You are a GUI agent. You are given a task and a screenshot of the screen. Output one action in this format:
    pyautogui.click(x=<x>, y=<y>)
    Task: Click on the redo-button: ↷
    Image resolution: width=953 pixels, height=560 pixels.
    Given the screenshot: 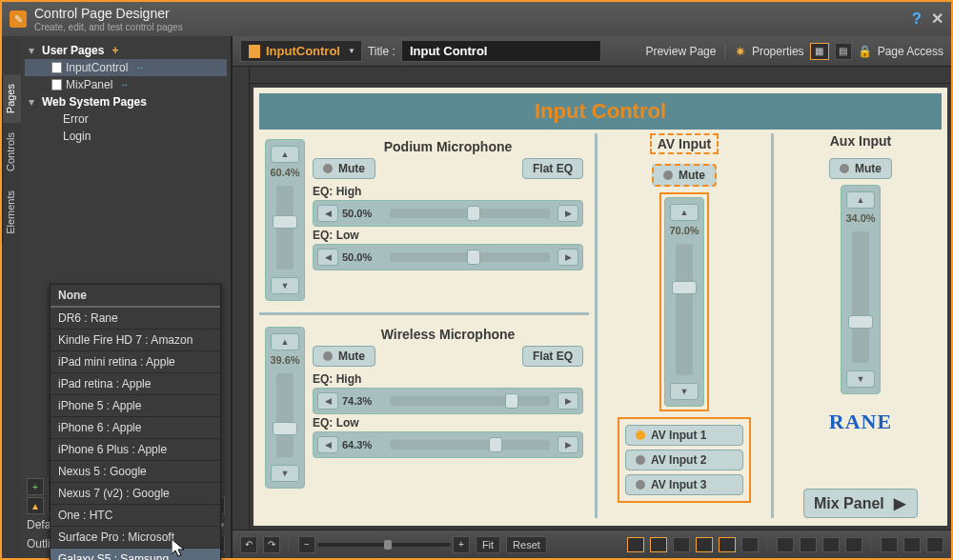 What is the action you would take?
    pyautogui.click(x=272, y=545)
    